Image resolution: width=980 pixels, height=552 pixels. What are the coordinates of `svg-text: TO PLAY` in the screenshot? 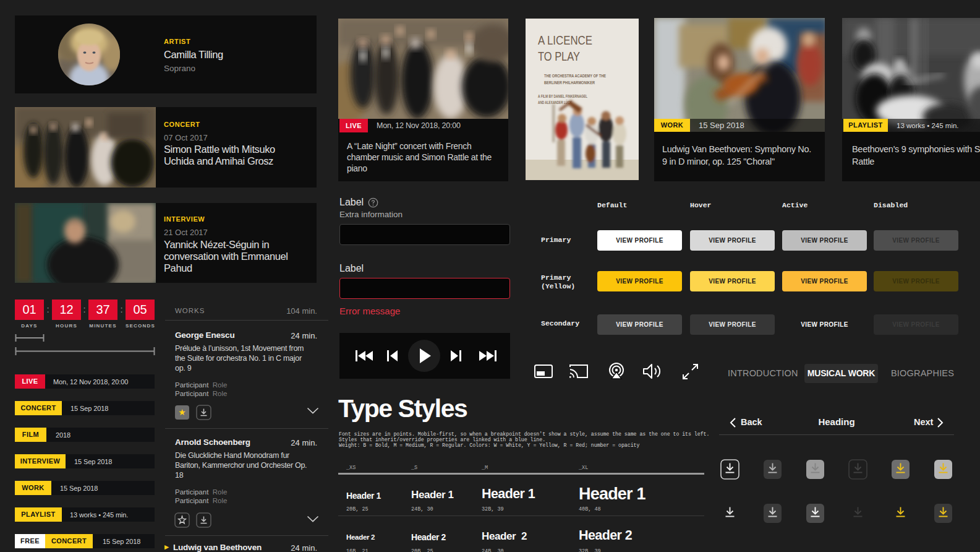 It's located at (559, 56).